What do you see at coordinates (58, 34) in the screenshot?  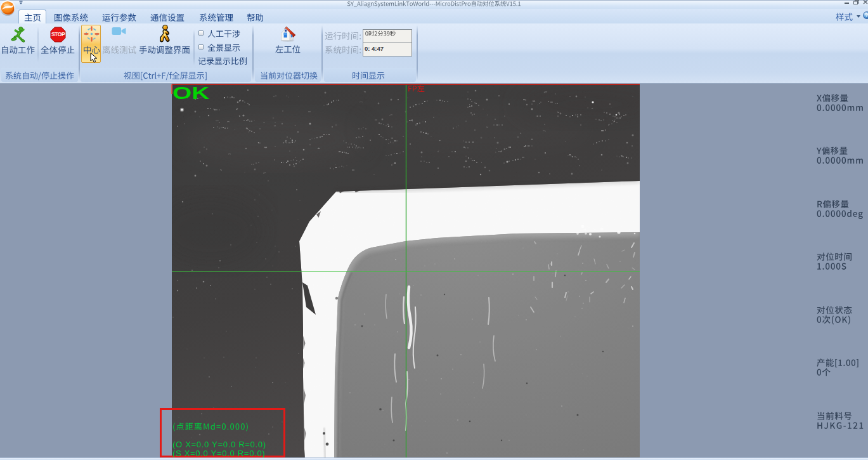 I see `svg-text: STOP` at bounding box center [58, 34].